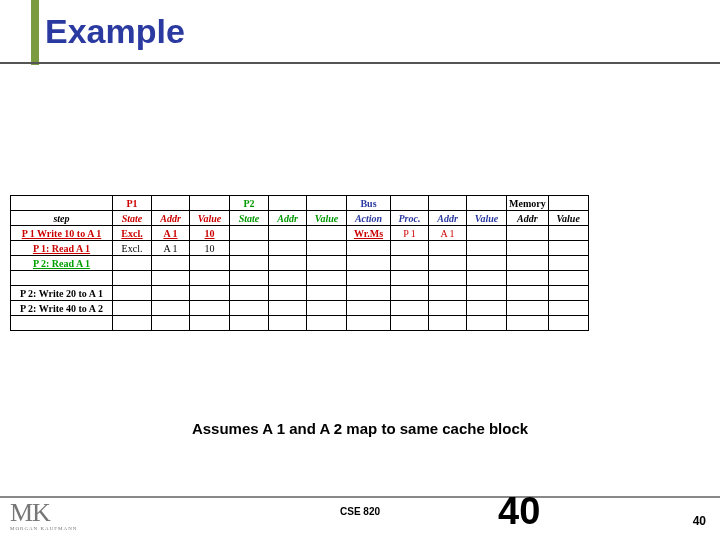  Describe the element at coordinates (35, 32) in the screenshot. I see `accent-bar` at that location.